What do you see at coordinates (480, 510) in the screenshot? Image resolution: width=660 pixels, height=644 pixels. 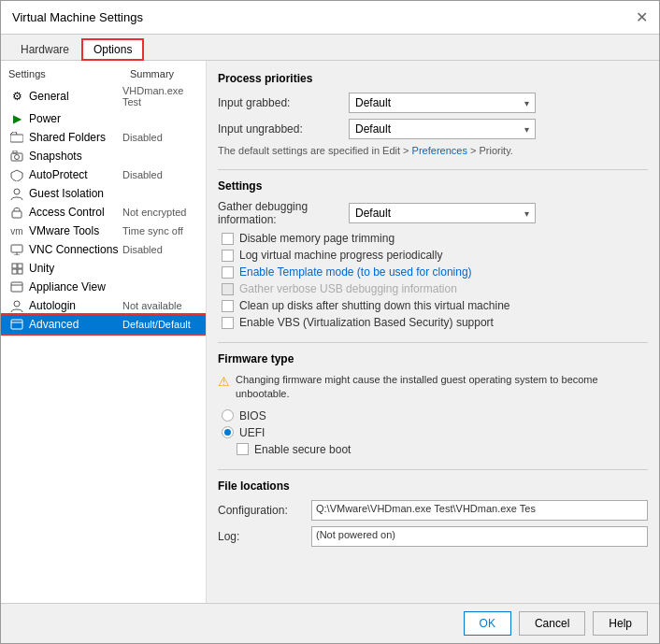 I see `config-value: Q:\VMware\VHDman.exe Test\VHDman.exe Tes` at bounding box center [480, 510].